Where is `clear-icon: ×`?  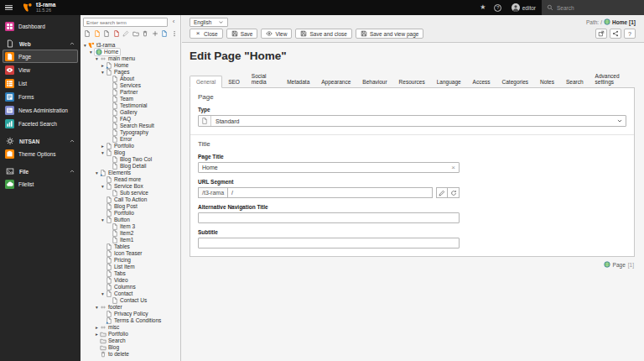 clear-icon: × is located at coordinates (452, 168).